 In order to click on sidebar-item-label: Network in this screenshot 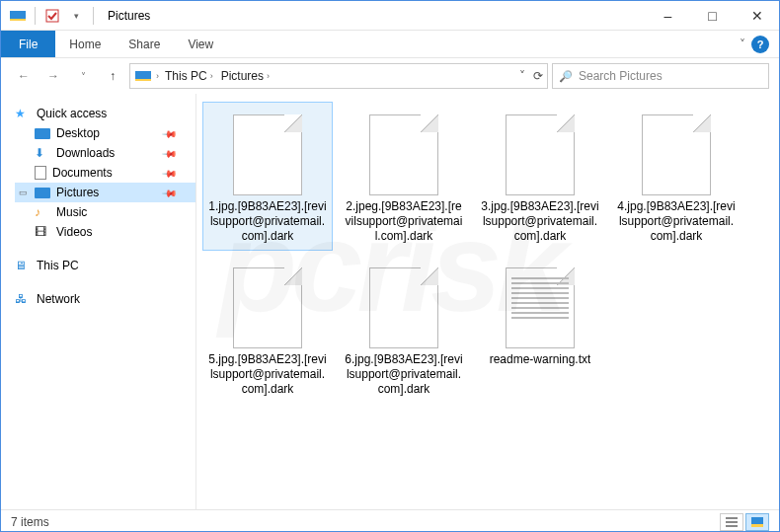, I will do `click(58, 299)`.